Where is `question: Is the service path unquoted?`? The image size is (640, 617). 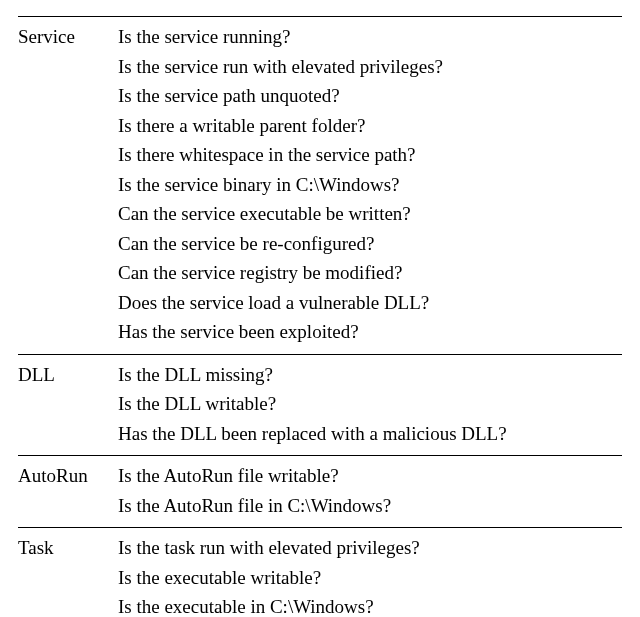
question: Is the service path unquoted? is located at coordinates (366, 97).